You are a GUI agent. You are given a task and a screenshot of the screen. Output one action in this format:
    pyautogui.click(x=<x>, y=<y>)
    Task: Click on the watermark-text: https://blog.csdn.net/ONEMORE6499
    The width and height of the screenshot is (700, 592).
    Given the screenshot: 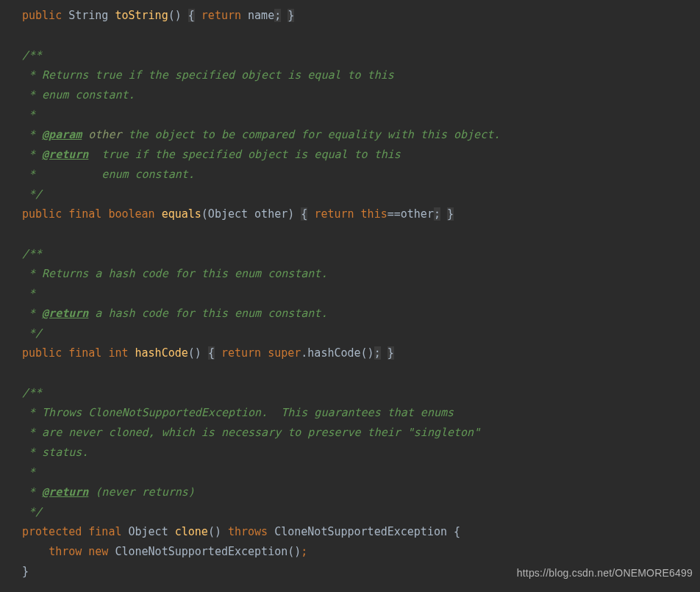 What is the action you would take?
    pyautogui.click(x=604, y=574)
    